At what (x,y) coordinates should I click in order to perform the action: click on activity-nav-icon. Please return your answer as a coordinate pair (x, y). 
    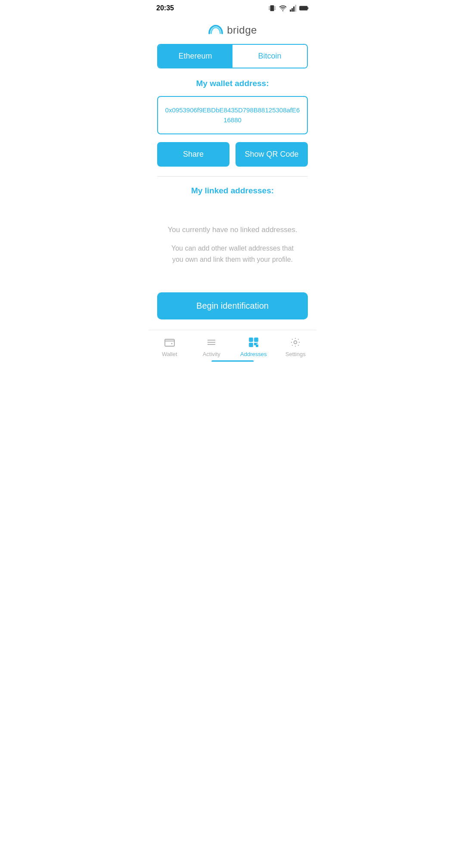
    Looking at the image, I should click on (211, 342).